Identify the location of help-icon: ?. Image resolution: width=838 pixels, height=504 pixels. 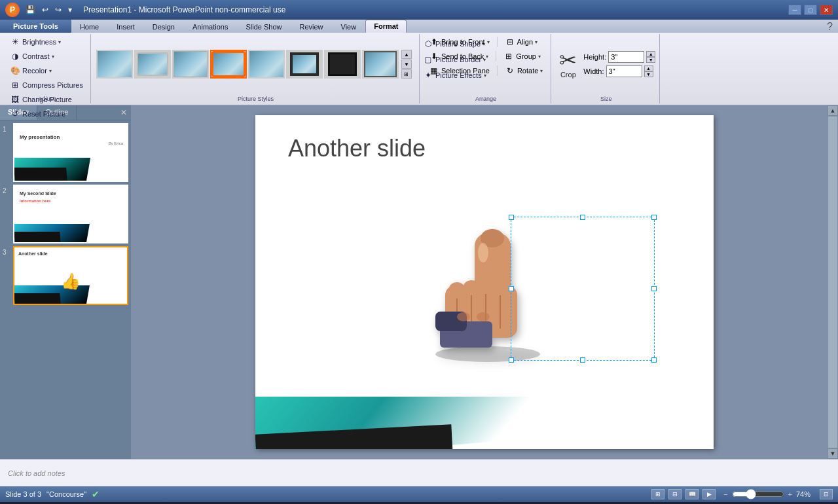
(830, 27).